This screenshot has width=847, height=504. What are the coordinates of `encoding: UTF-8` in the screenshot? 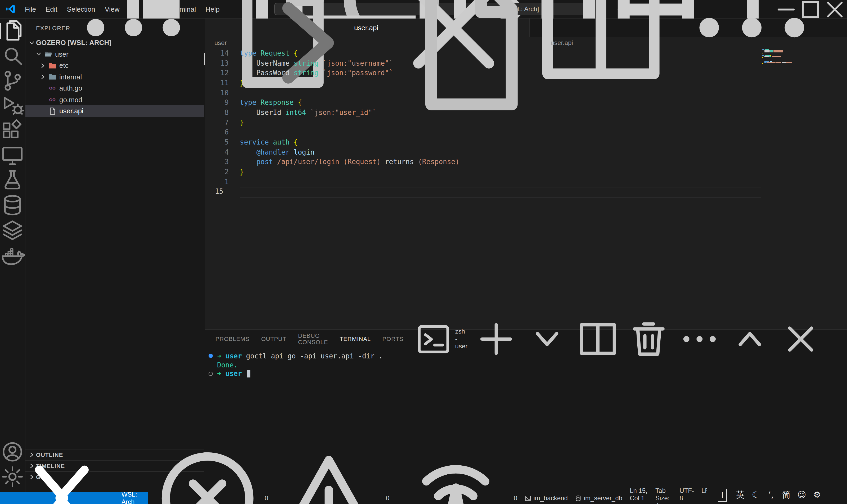 It's located at (687, 494).